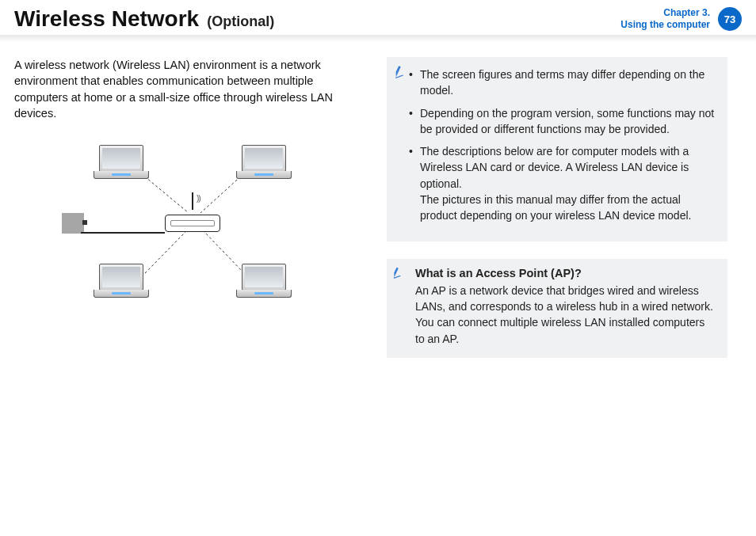  Describe the element at coordinates (666, 25) in the screenshot. I see `chapter-line-2: Using the computer` at that location.